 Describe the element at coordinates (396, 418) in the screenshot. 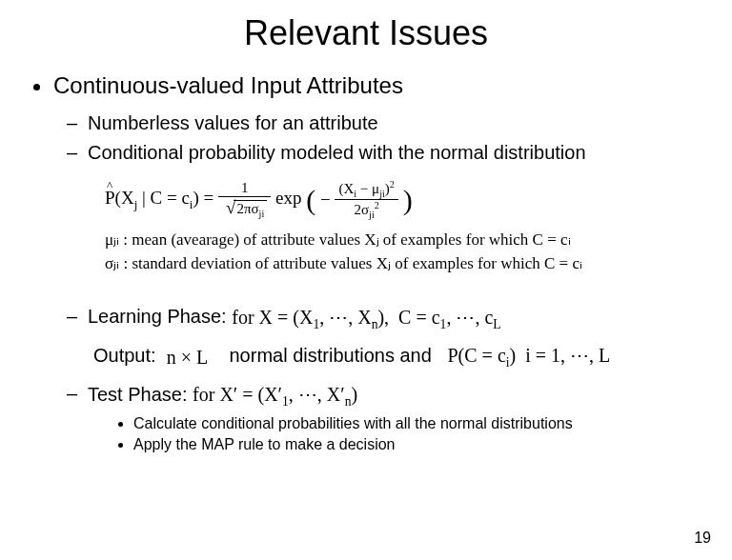

I see `sub-test-phase: Test Phase: for X′ = (X′1, ⋯, X′n) Calcu…` at that location.